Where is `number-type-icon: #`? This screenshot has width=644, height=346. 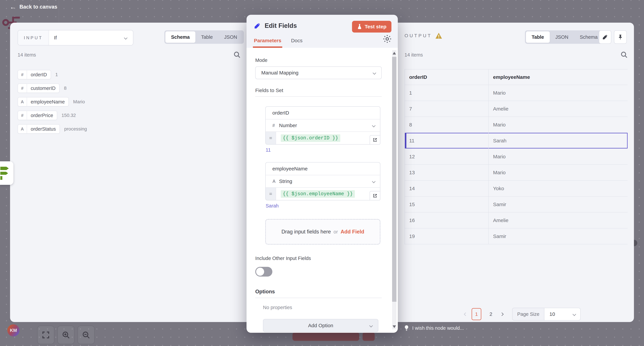 number-type-icon: # is located at coordinates (22, 116).